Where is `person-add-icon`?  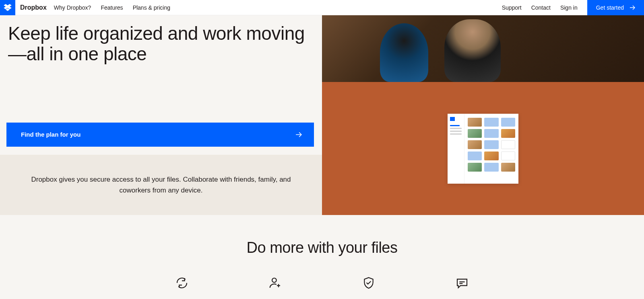
person-add-icon is located at coordinates (275, 283).